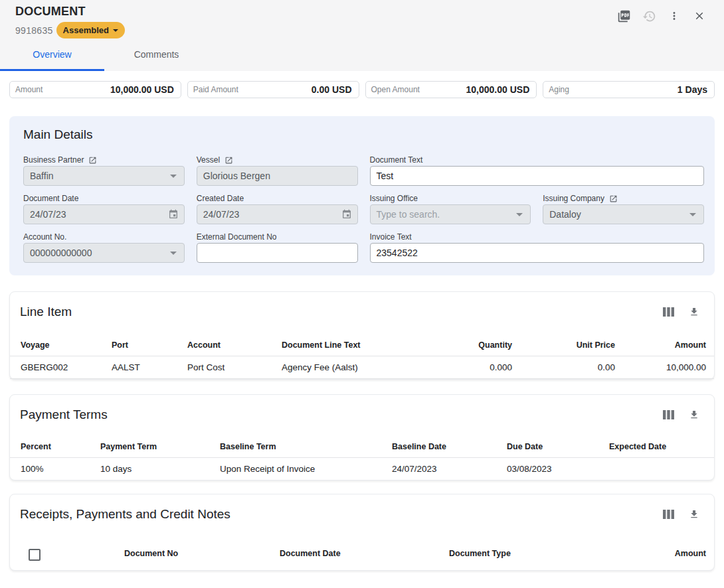 The image size is (724, 588). What do you see at coordinates (397, 160) in the screenshot?
I see `field-label-text: Document Text` at bounding box center [397, 160].